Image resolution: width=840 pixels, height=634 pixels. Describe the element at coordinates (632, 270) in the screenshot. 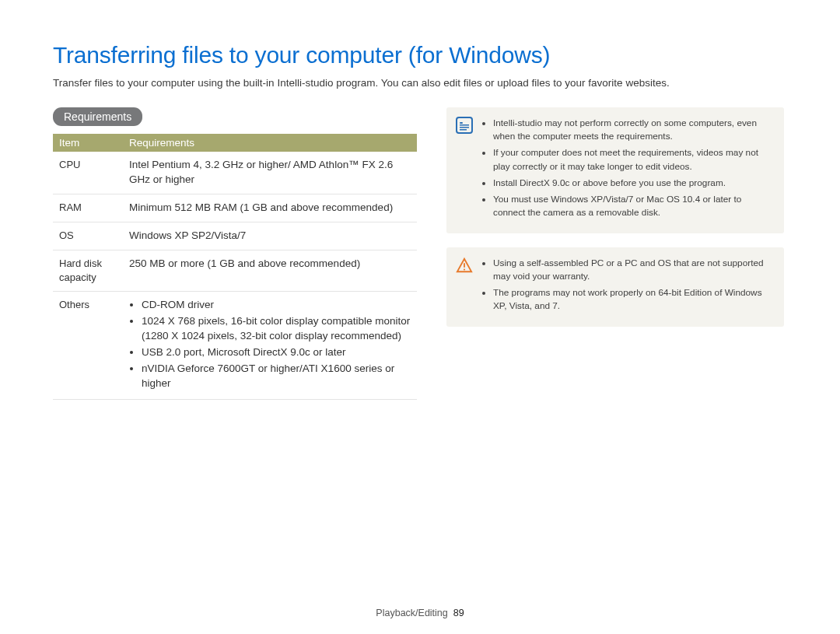

I see `list-item: Using a self-assembled PC or a PC and OS…` at that location.